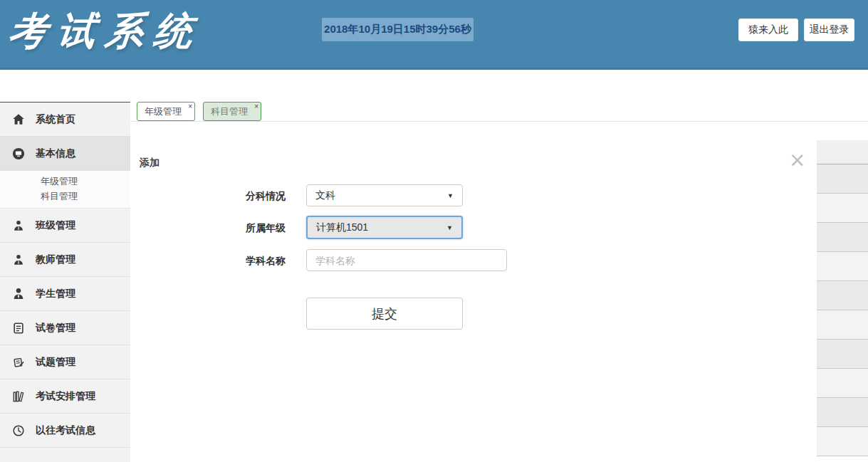 The image size is (868, 462). Describe the element at coordinates (829, 30) in the screenshot. I see `logout-button: 退出登录` at that location.